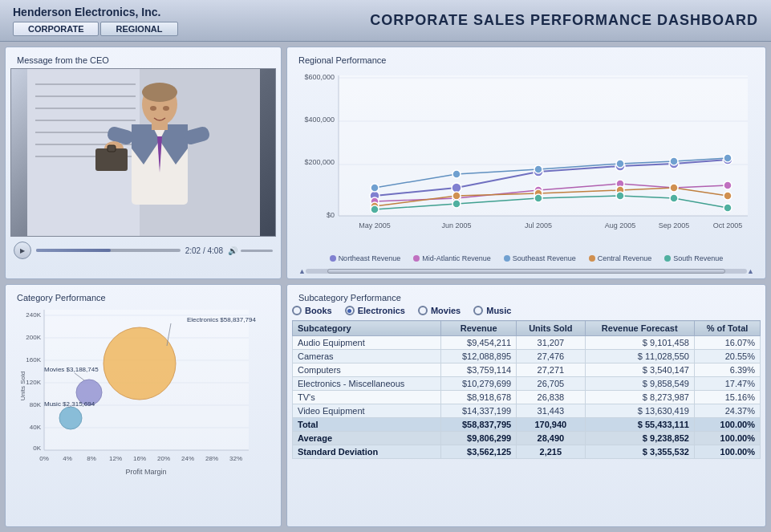 The height and width of the screenshot is (532, 771). I want to click on volume-icon: 🔊, so click(233, 250).